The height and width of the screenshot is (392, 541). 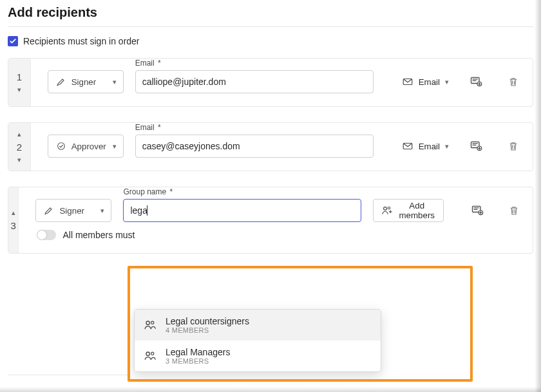 I want to click on check-icon, so click(x=13, y=41).